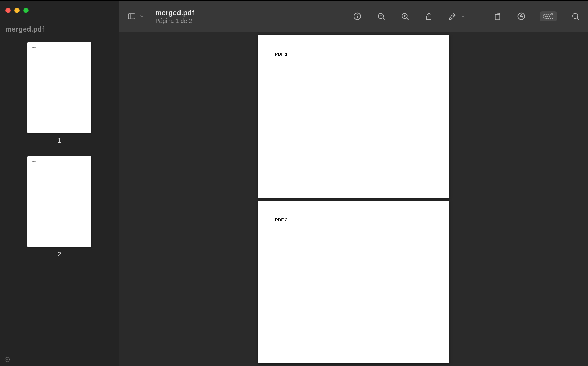 This screenshot has width=588, height=366. What do you see at coordinates (8, 10) in the screenshot?
I see `close-window-button` at bounding box center [8, 10].